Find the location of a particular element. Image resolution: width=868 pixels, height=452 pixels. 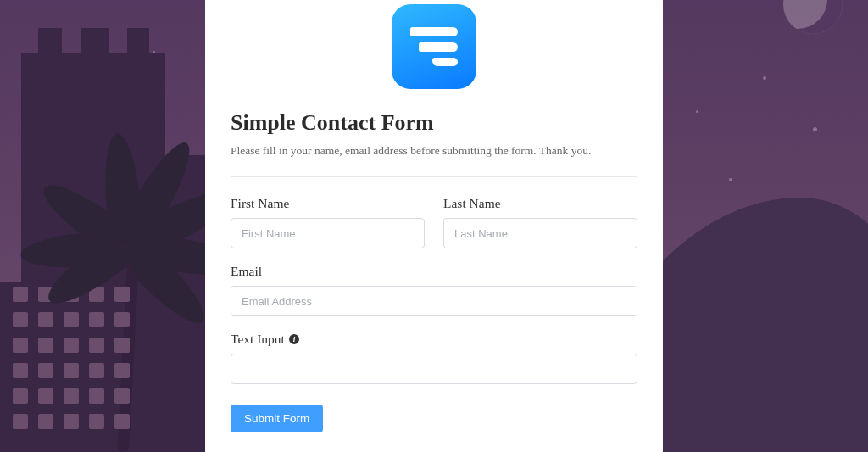

text-input-label-text: Text Input is located at coordinates (258, 339).